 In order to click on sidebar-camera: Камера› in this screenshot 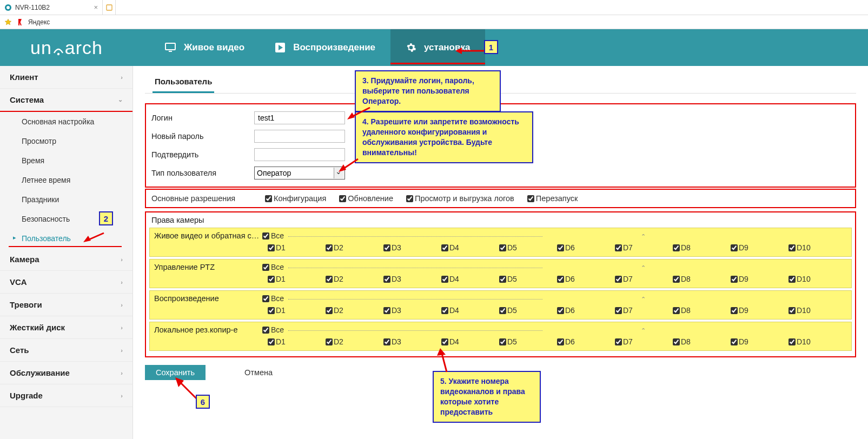, I will do `click(66, 260)`.